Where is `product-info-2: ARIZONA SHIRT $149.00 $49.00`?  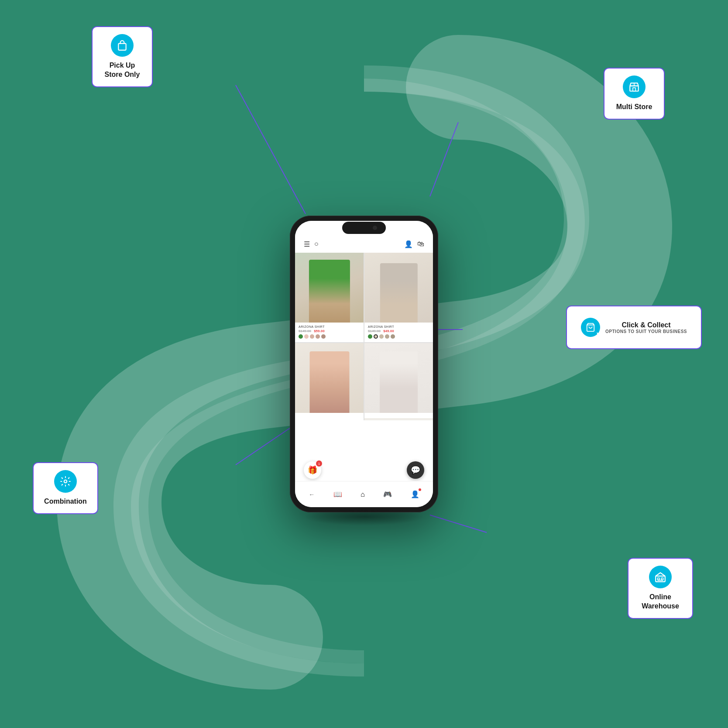 product-info-2: ARIZONA SHIRT $149.00 $49.00 is located at coordinates (399, 333).